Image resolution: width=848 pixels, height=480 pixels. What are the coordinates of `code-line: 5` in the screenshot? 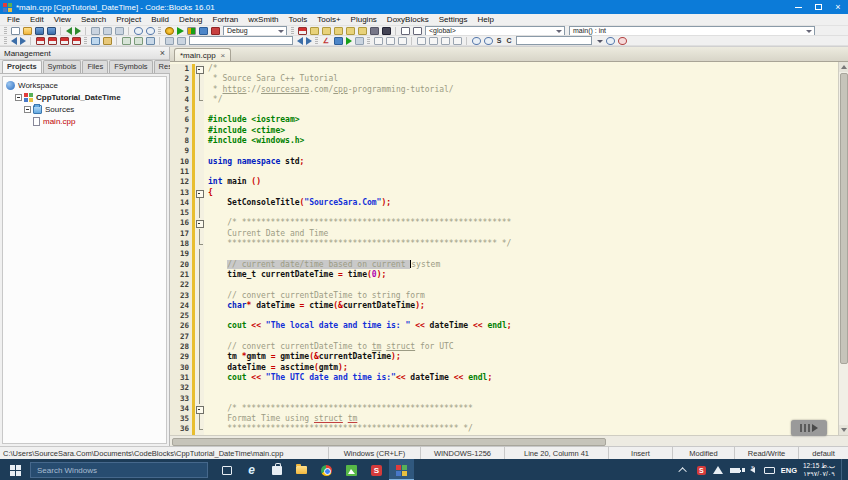 It's located at (504, 110).